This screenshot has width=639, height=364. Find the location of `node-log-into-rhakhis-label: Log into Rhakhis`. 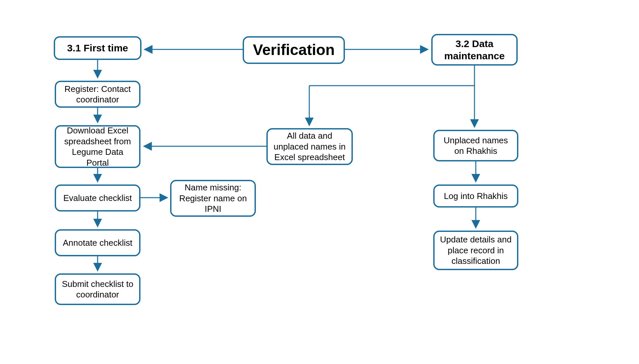

node-log-into-rhakhis-label: Log into Rhakhis is located at coordinates (476, 196).